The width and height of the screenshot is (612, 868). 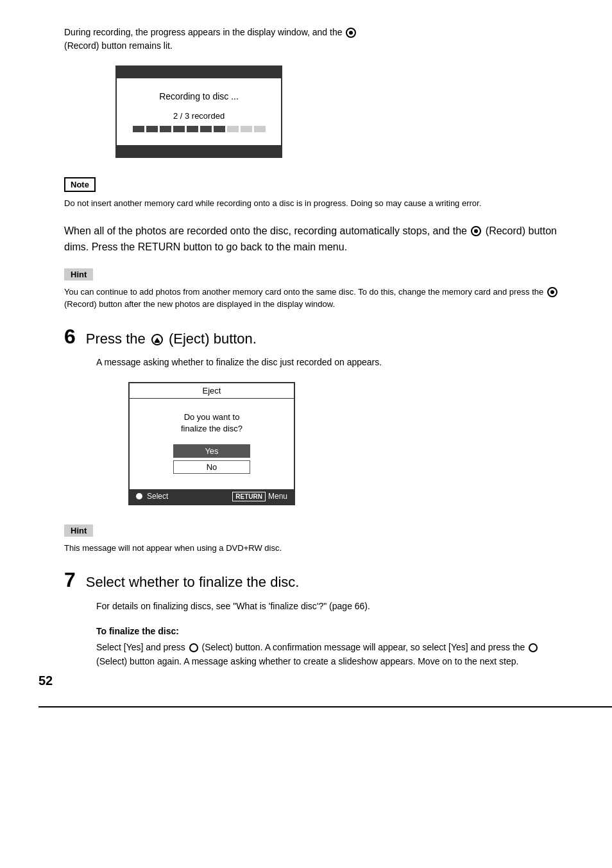 I want to click on footer-select-label: Select, so click(x=158, y=496).